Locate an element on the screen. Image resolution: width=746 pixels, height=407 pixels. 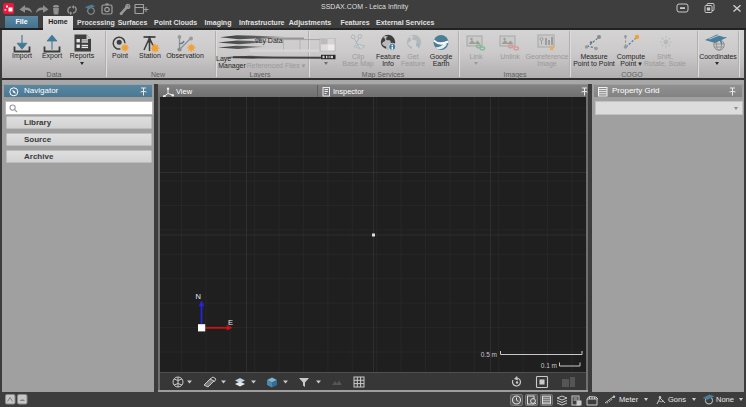
svg-text: 0.5 m is located at coordinates (489, 354).